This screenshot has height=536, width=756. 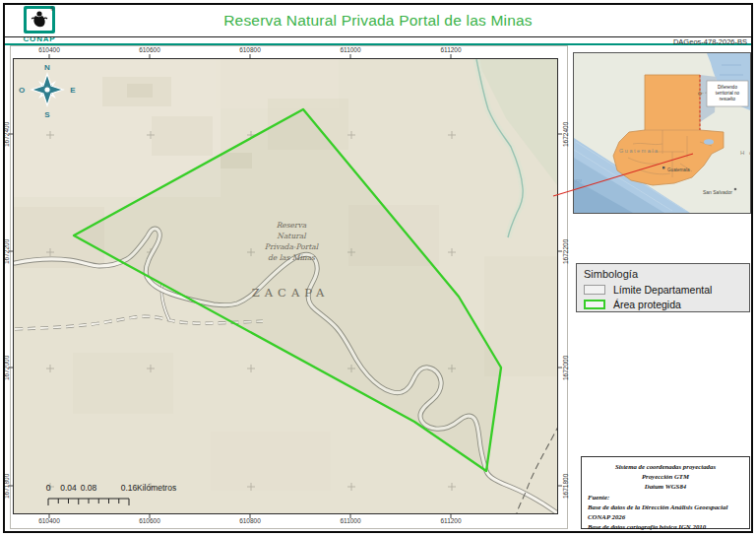 I want to click on city-label: Guatemala, so click(x=679, y=169).